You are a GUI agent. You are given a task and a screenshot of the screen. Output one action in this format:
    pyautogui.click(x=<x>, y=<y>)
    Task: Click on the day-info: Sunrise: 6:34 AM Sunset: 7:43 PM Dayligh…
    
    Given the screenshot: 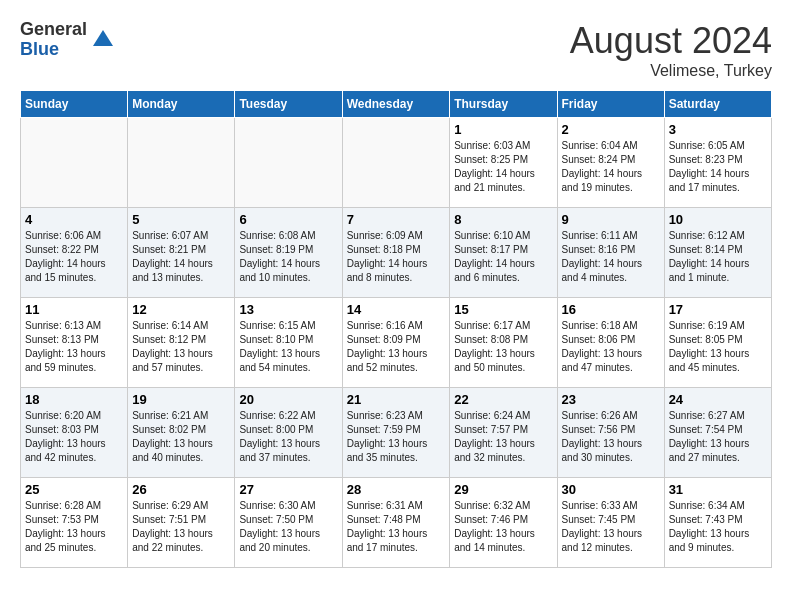 What is the action you would take?
    pyautogui.click(x=718, y=527)
    